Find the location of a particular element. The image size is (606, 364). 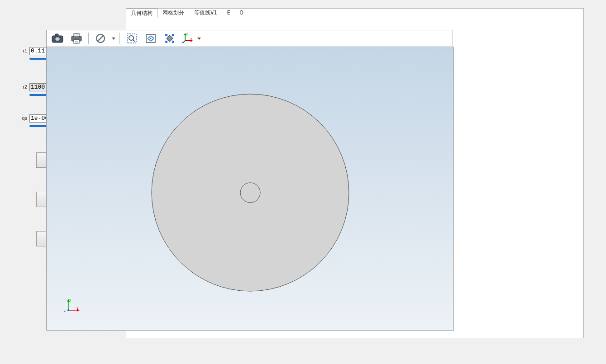

axes-icon: y x z is located at coordinates (187, 38).